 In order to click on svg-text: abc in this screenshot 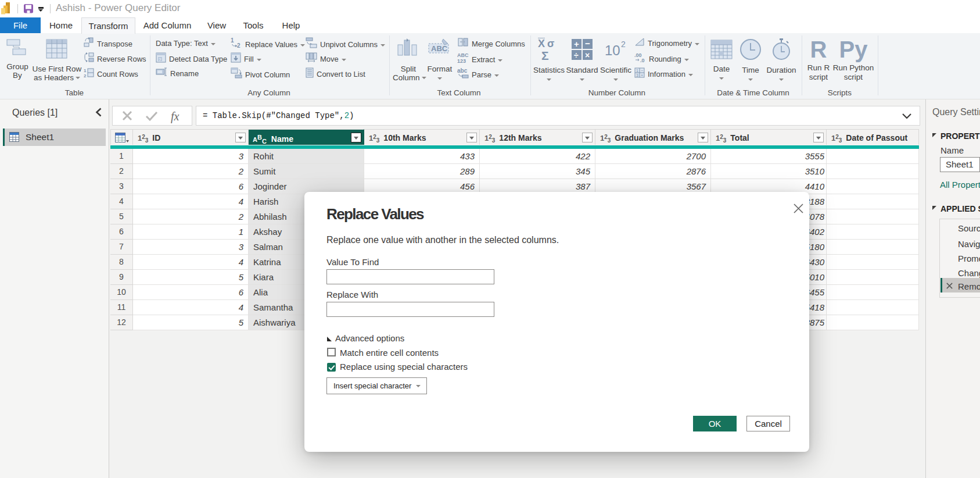, I will do `click(462, 71)`.